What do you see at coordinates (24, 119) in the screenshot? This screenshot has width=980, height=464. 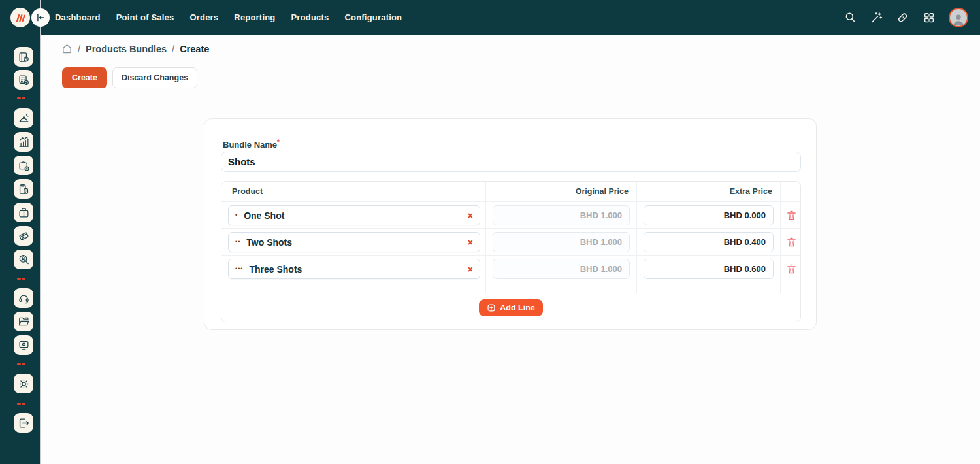 I see `catering-icon` at bounding box center [24, 119].